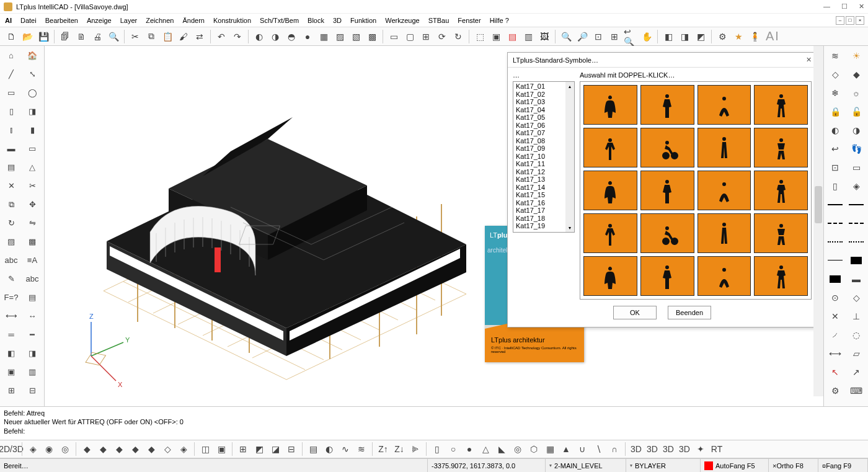  What do you see at coordinates (11, 205) in the screenshot?
I see `copy-obj-icon: ⧉` at bounding box center [11, 205].